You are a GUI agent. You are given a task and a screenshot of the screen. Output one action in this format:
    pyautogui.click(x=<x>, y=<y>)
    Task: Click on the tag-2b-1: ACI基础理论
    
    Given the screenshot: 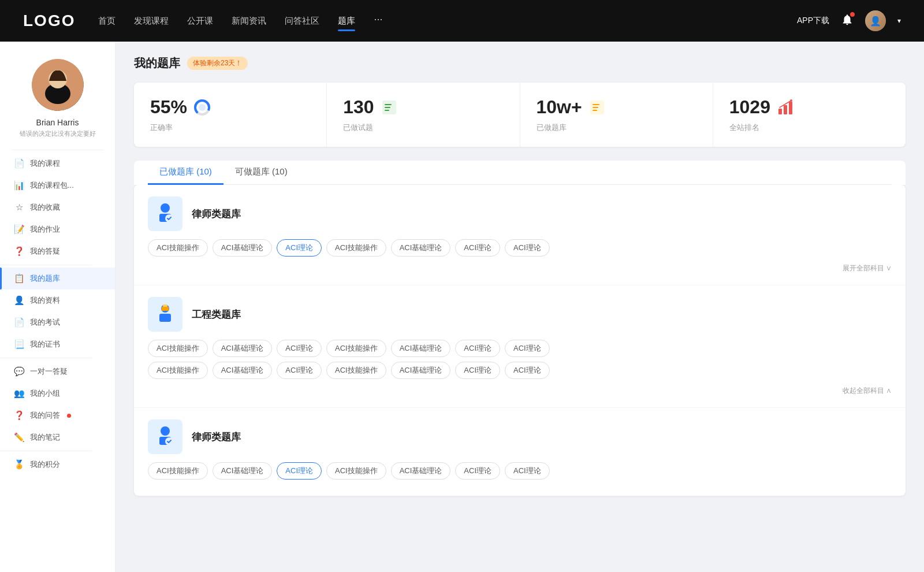 What is the action you would take?
    pyautogui.click(x=243, y=370)
    